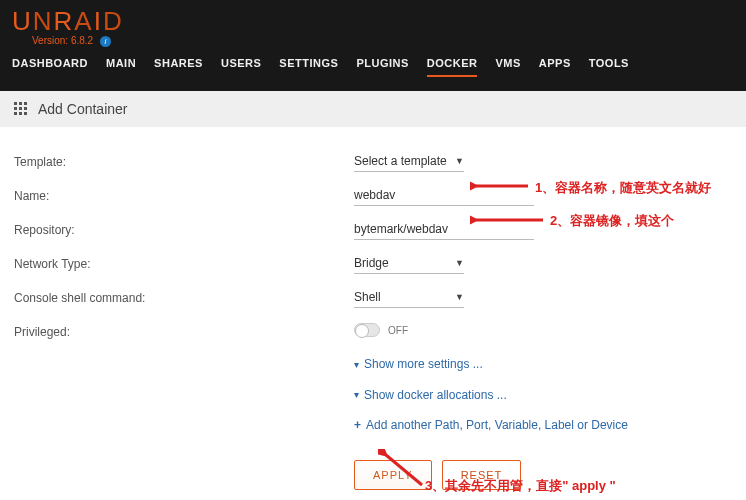  I want to click on network-label: Network Type:, so click(184, 264).